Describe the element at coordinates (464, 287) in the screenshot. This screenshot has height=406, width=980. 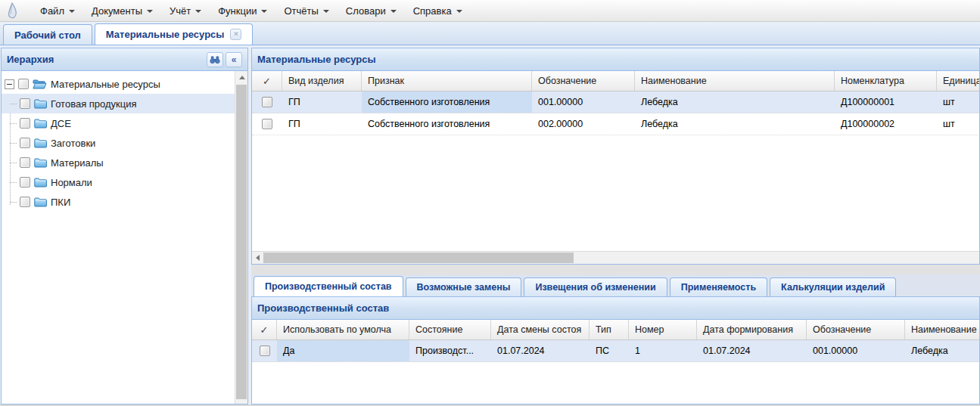
I see `tab-possible-replacements: Возможные замены` at that location.